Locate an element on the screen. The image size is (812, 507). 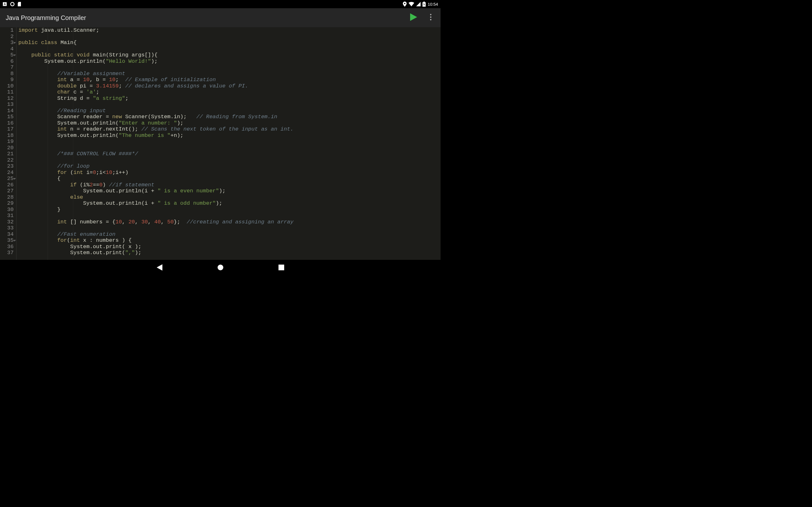
code-line: //Reading input is located at coordinates (230, 111).